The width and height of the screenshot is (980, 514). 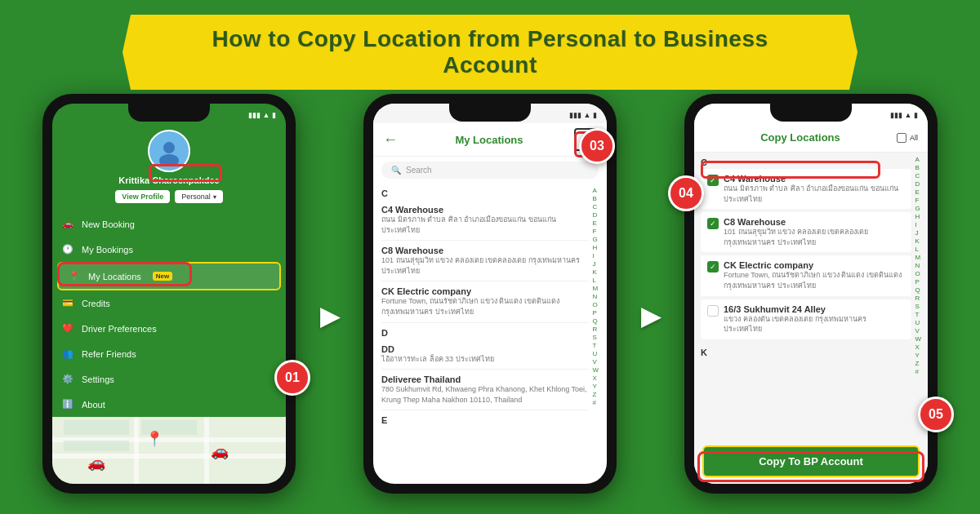 I want to click on screen-title: My Locations, so click(x=489, y=140).